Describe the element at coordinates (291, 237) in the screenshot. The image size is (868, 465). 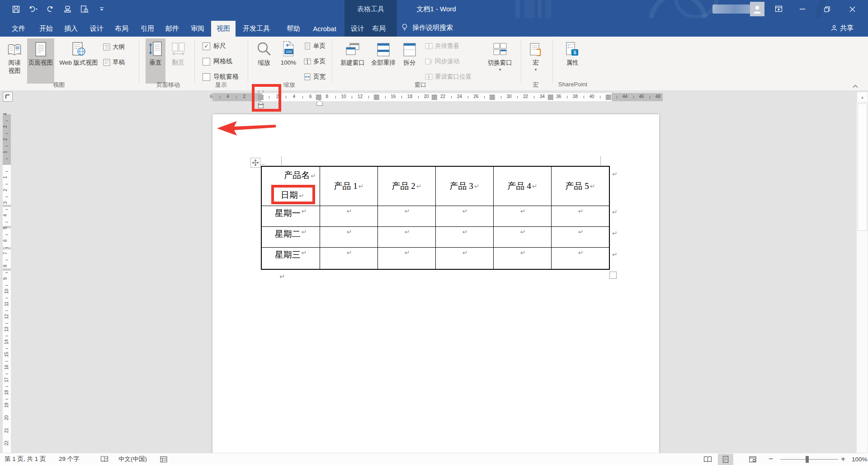
I see `table-row-label-cell: 星期二↵` at that location.